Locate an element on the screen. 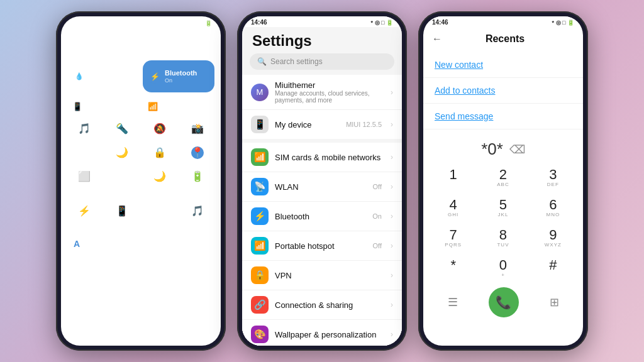 This screenshot has height=362, width=644. airplane-button: ✈ is located at coordinates (84, 152).